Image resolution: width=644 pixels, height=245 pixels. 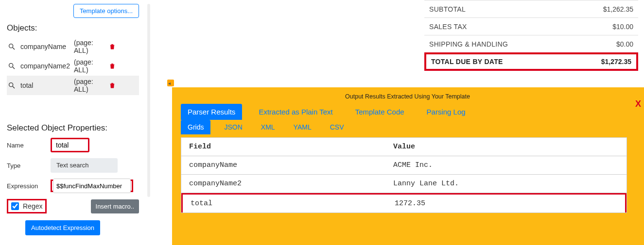 I want to click on invoice-total-row: TOTAL DUE BY DATE $1,272.35, so click(x=531, y=62).